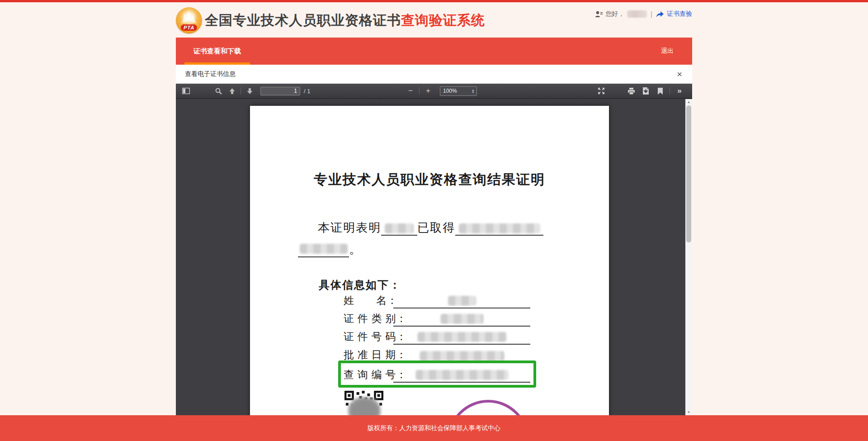 The height and width of the screenshot is (441, 868). I want to click on site-footer: 版权所有：人力资源和社会保障部人事考试中心, so click(434, 428).